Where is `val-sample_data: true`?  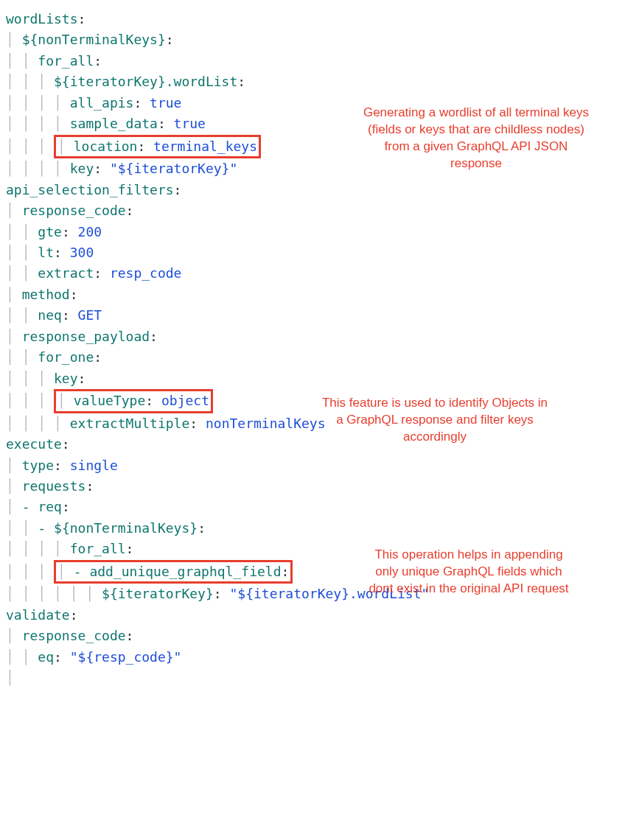
val-sample_data: true is located at coordinates (190, 124).